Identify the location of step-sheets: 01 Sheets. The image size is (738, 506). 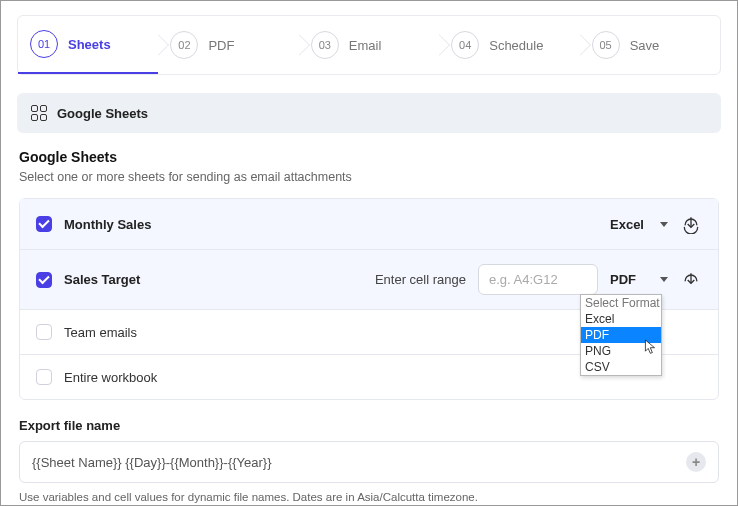
(88, 45).